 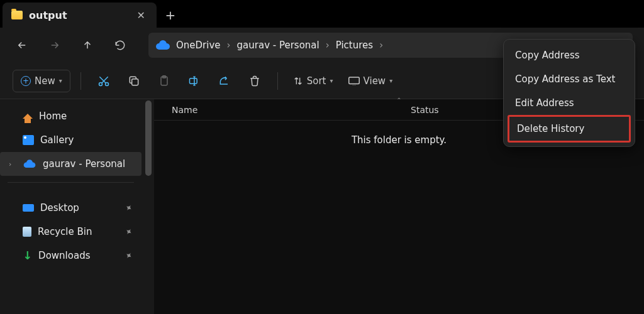 I want to click on sidebar-item-personal: › gaurav - Personal, so click(x=70, y=164).